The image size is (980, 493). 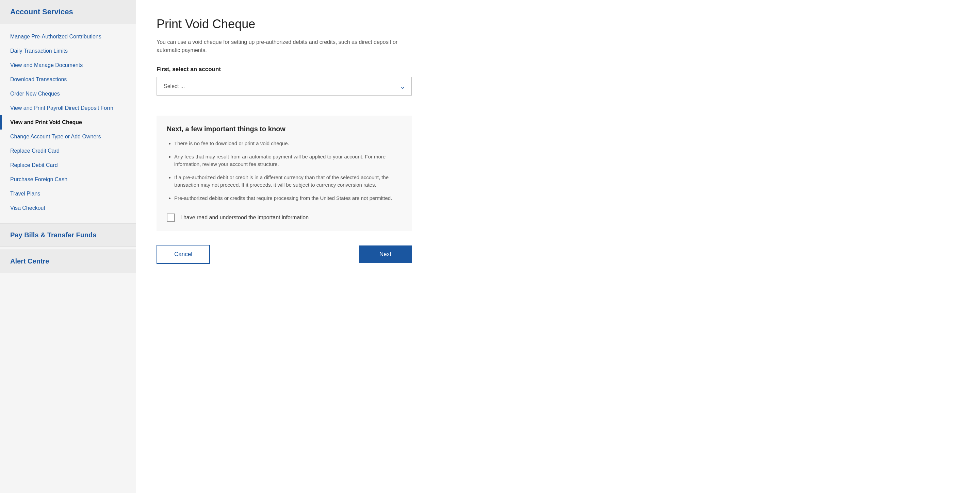 What do you see at coordinates (42, 12) in the screenshot?
I see `account-services-title: Account Services` at bounding box center [42, 12].